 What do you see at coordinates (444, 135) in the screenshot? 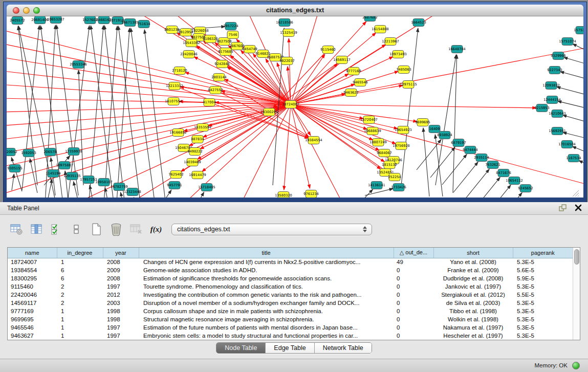
I see `network-node: 8938924` at bounding box center [444, 135].